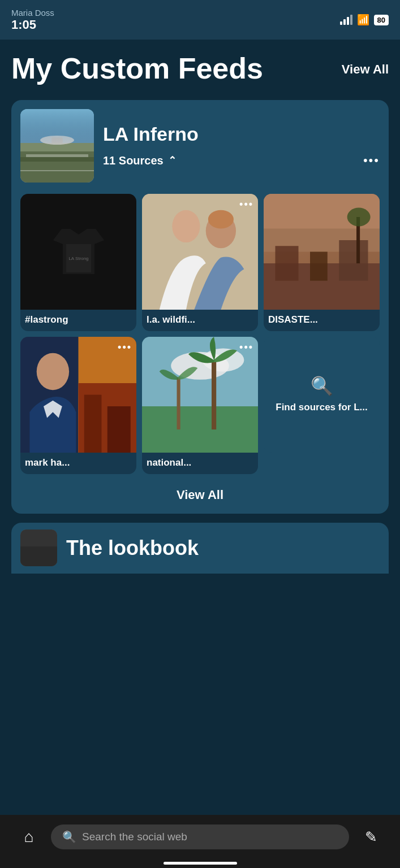  Describe the element at coordinates (381, 20) in the screenshot. I see `battery-badge: 80` at that location.